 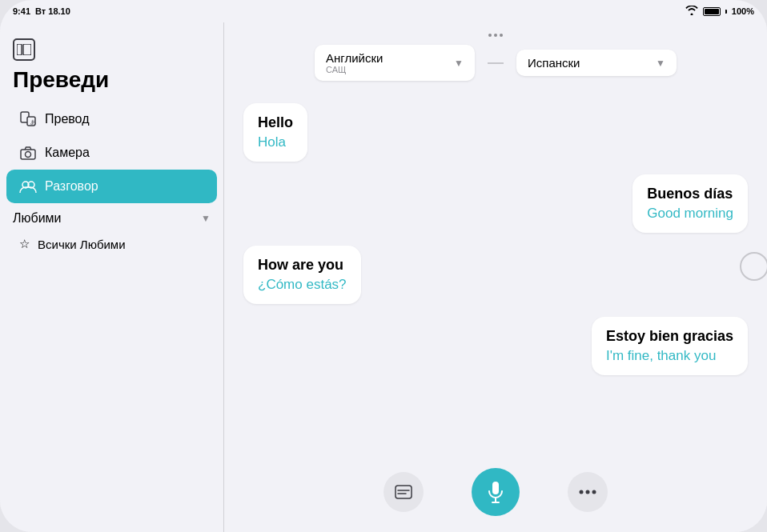 What do you see at coordinates (554, 62) in the screenshot?
I see `right-lang-name: Испански` at bounding box center [554, 62].